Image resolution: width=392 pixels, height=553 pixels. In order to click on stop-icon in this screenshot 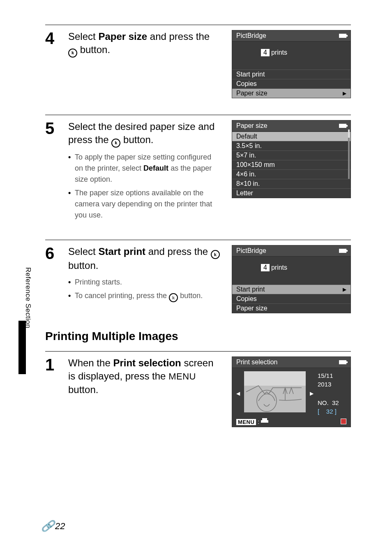, I will do `click(344, 421)`.